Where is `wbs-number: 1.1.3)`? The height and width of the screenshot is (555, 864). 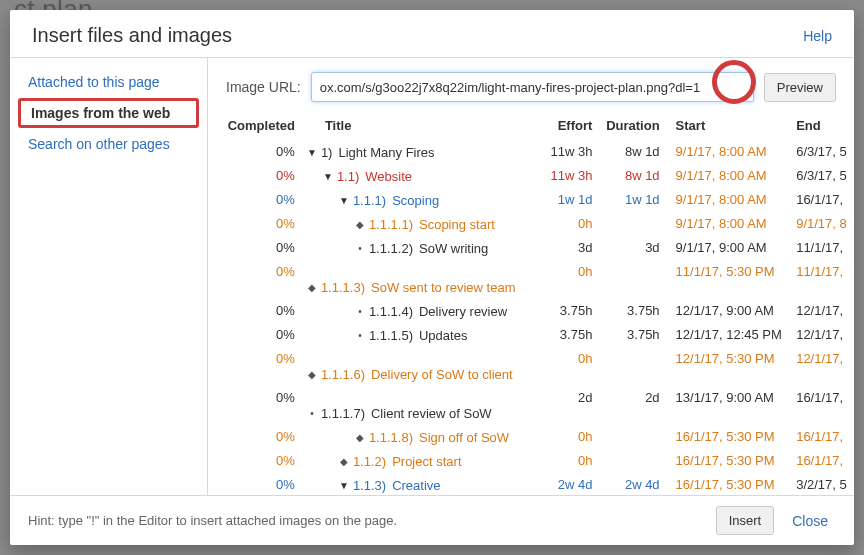
wbs-number: 1.1.3) is located at coordinates (370, 486).